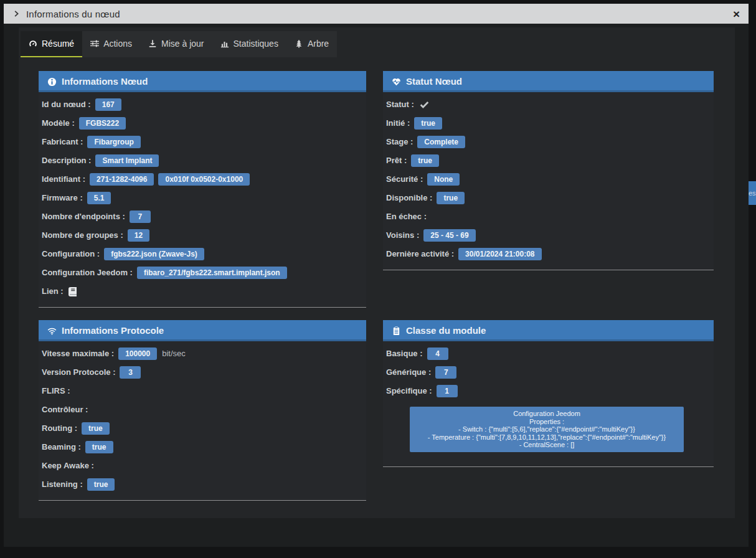  Describe the element at coordinates (201, 410) in the screenshot. I see `field-row: Contrôleur :` at that location.